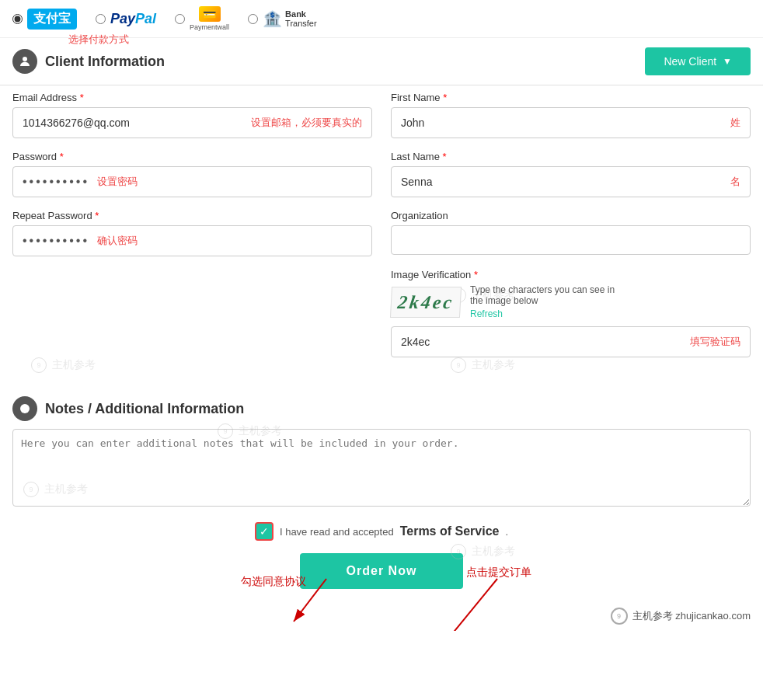 Image resolution: width=763 pixels, height=700 pixels. Describe the element at coordinates (450, 531) in the screenshot. I see `terms-link: Terms of Service` at that location.